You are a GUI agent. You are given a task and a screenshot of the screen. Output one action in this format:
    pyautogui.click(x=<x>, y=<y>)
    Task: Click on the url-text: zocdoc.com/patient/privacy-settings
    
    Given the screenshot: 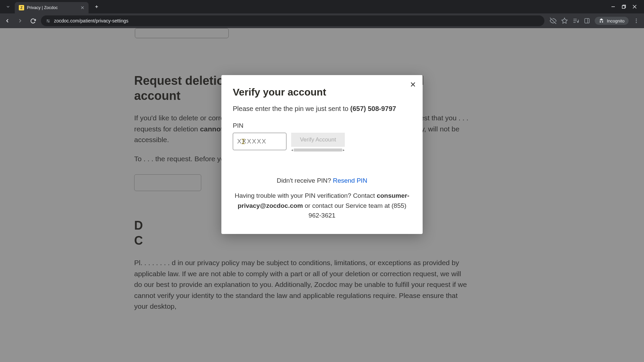 What is the action you would take?
    pyautogui.click(x=91, y=21)
    